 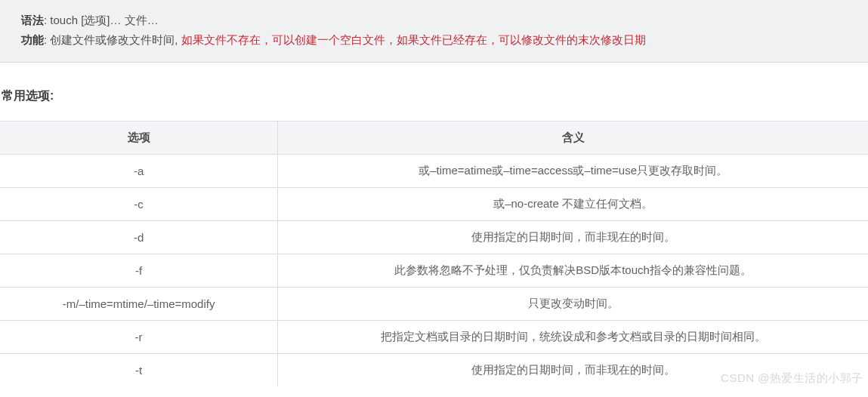 I want to click on syntax-value: : touch [选项]… 文件…, so click(x=101, y=20).